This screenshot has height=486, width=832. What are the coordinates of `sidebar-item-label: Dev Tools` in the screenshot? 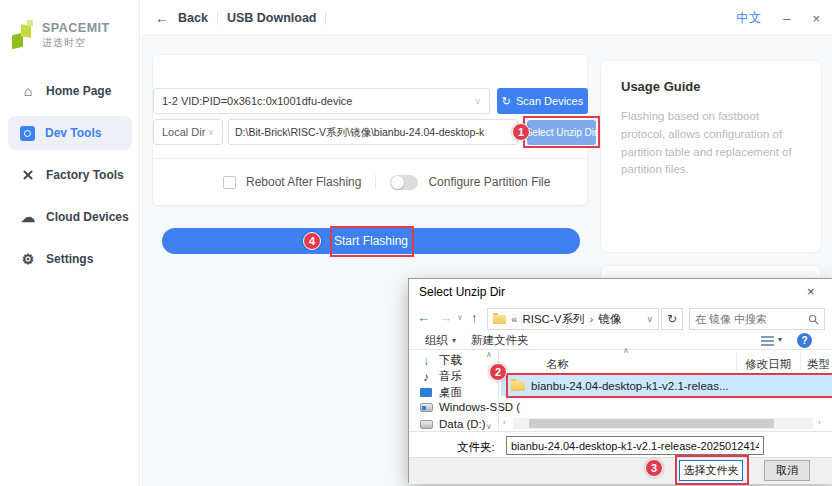 It's located at (73, 133).